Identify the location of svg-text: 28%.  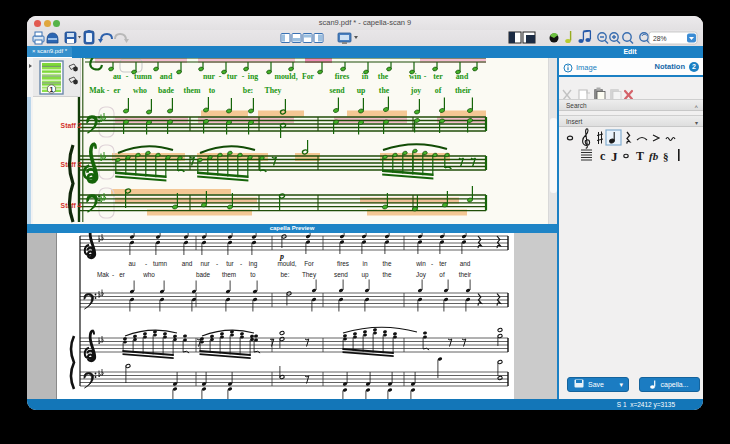
(660, 38).